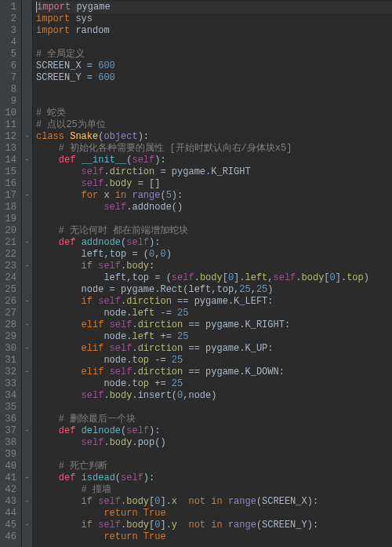 This screenshot has height=547, width=392. What do you see at coordinates (214, 348) in the screenshot?
I see `code-line: elif self.dirction == pygame.K_UP:` at bounding box center [214, 348].